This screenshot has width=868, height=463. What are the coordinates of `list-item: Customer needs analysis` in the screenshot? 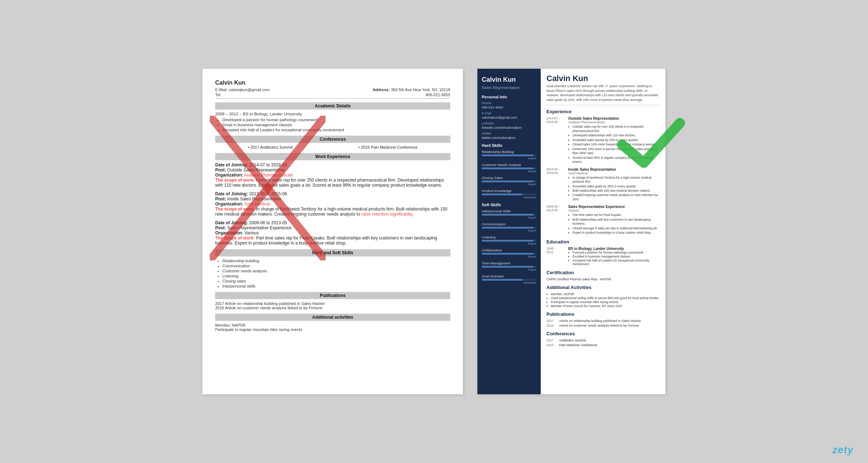 It's located at (336, 271).